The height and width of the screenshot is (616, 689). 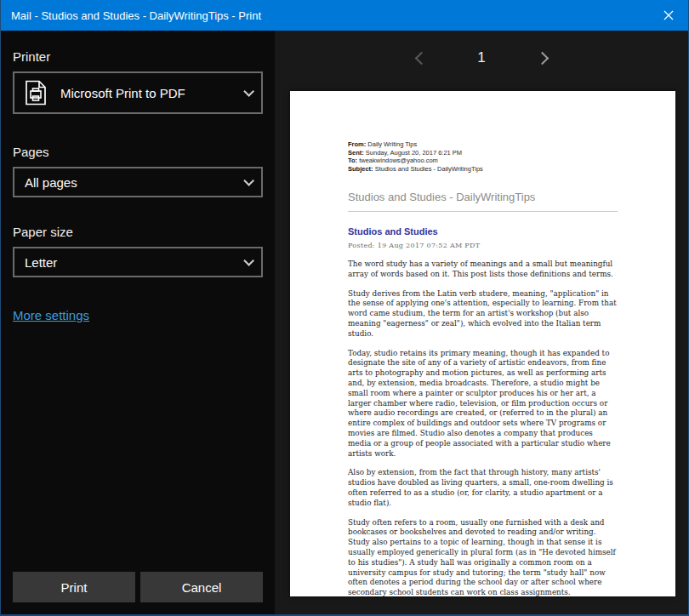 I want to click on paragraph: Study derives from the Latin verb studer…, so click(x=483, y=315).